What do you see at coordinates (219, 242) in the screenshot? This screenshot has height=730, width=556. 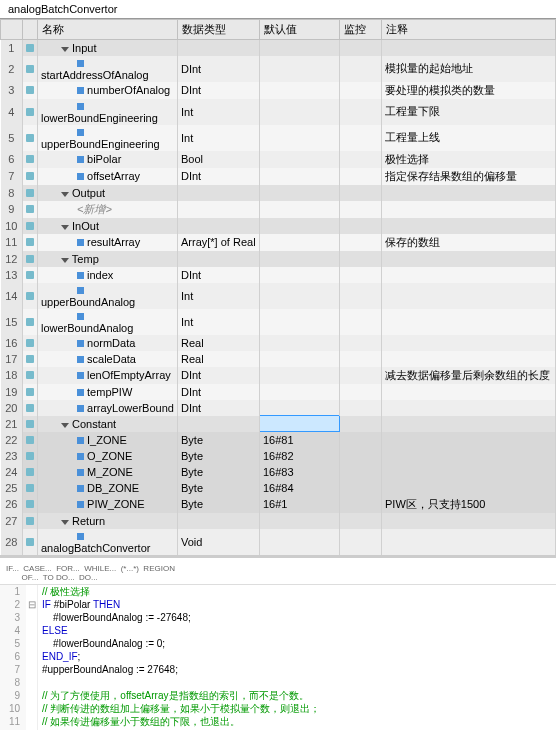 I see `type-cell: Array[*] of Real` at bounding box center [219, 242].